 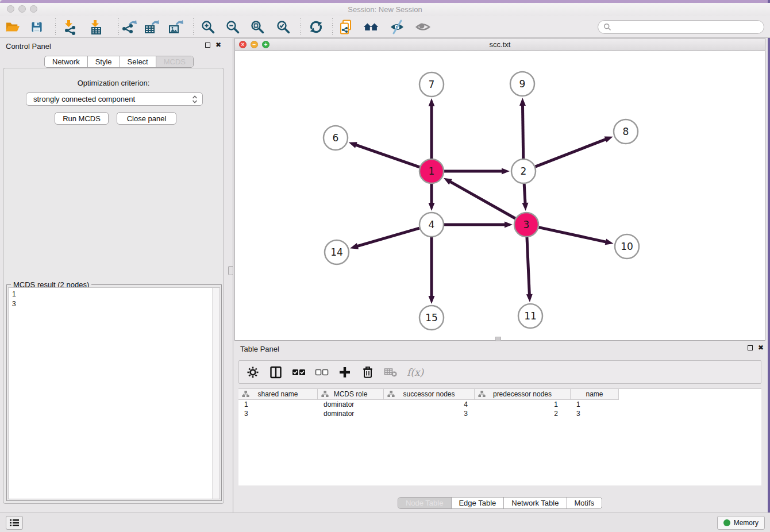 What do you see at coordinates (13, 27) in the screenshot?
I see `open-session-icon` at bounding box center [13, 27].